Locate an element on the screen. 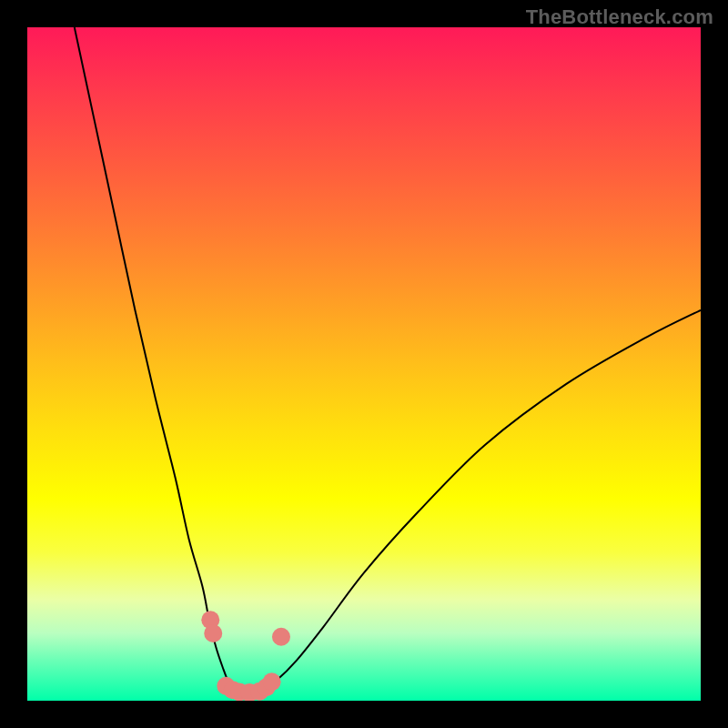 This screenshot has height=728, width=728. attribution-text: TheBottleneck.com is located at coordinates (620, 17).